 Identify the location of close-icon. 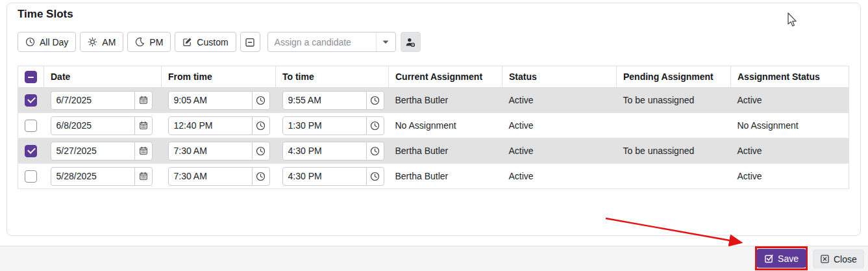
(825, 259).